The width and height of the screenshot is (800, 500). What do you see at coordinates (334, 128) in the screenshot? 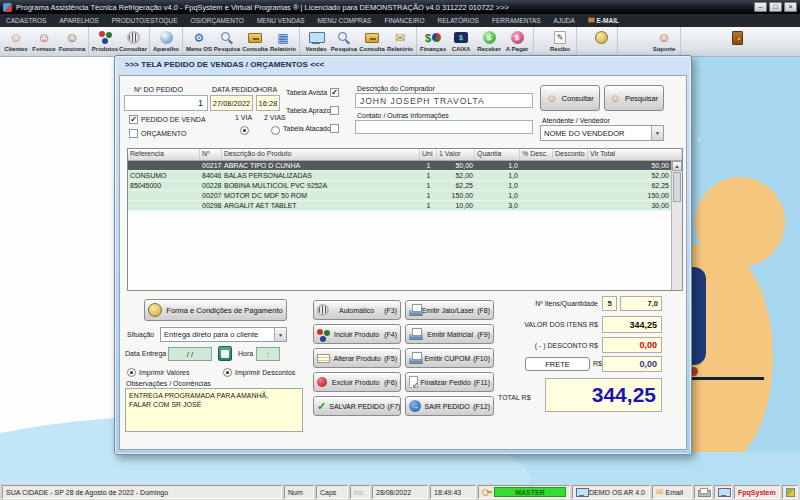
I see `checkbox-unchecked` at bounding box center [334, 128].